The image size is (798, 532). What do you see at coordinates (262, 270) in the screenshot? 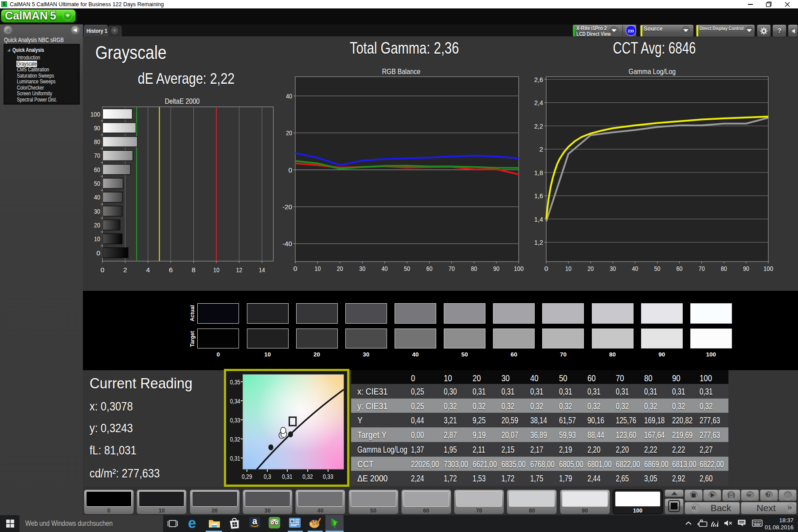
I see `svg-text: 14` at bounding box center [262, 270].